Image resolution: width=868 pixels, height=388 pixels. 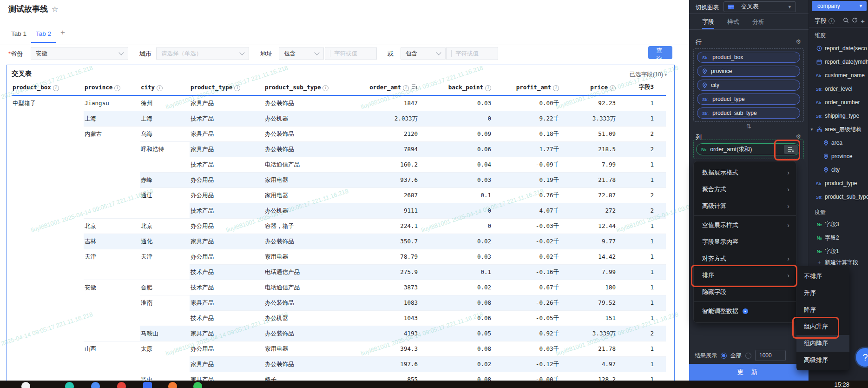 I want to click on update-button: 更 新, so click(x=749, y=372).